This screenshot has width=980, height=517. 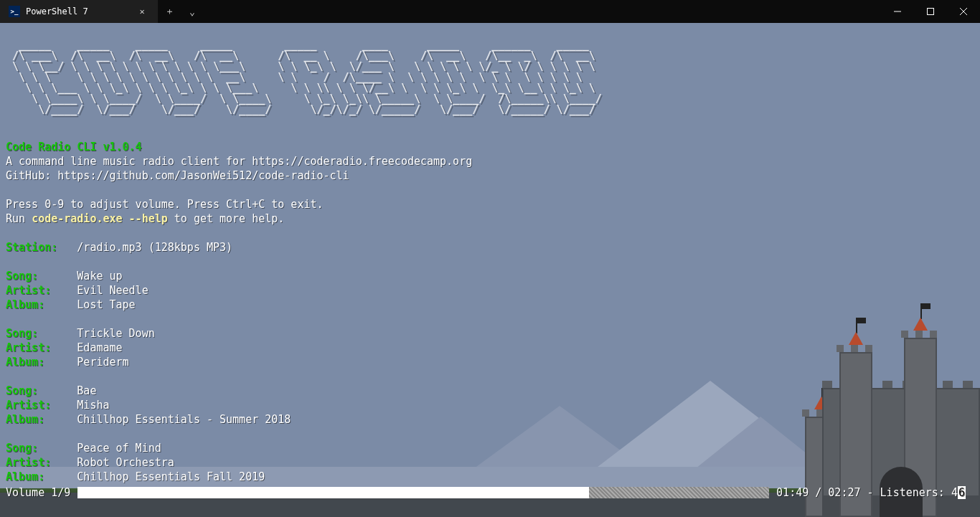 What do you see at coordinates (169, 11) in the screenshot?
I see `new-tab-button: ＋` at bounding box center [169, 11].